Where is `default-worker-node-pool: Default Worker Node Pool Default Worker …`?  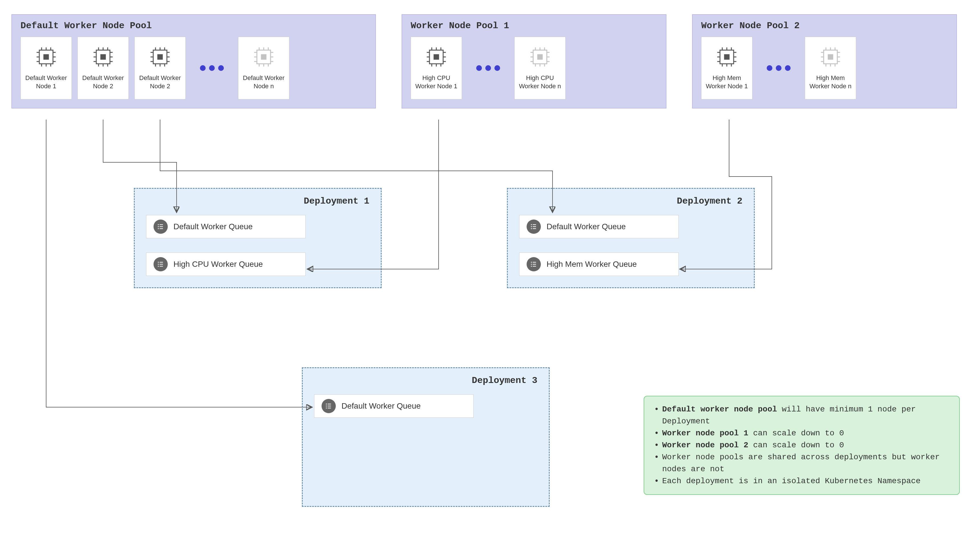
default-worker-node-pool: Default Worker Node Pool Default Worker … is located at coordinates (194, 61).